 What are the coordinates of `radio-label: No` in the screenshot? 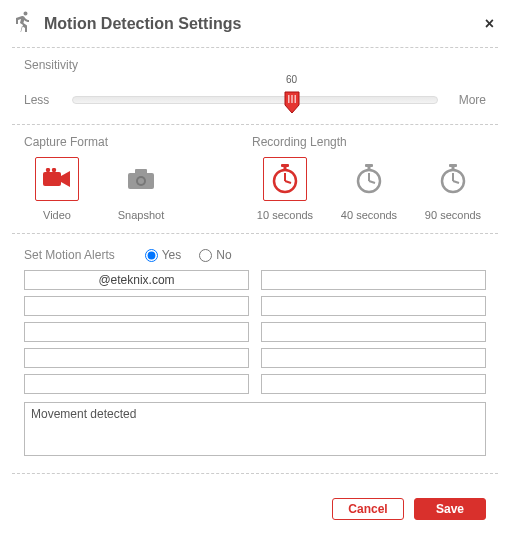 It's located at (224, 255).